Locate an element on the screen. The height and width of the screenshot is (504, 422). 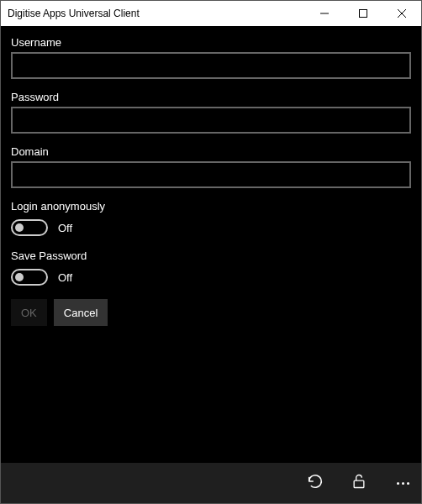
bottom-bar is located at coordinates (211, 483).